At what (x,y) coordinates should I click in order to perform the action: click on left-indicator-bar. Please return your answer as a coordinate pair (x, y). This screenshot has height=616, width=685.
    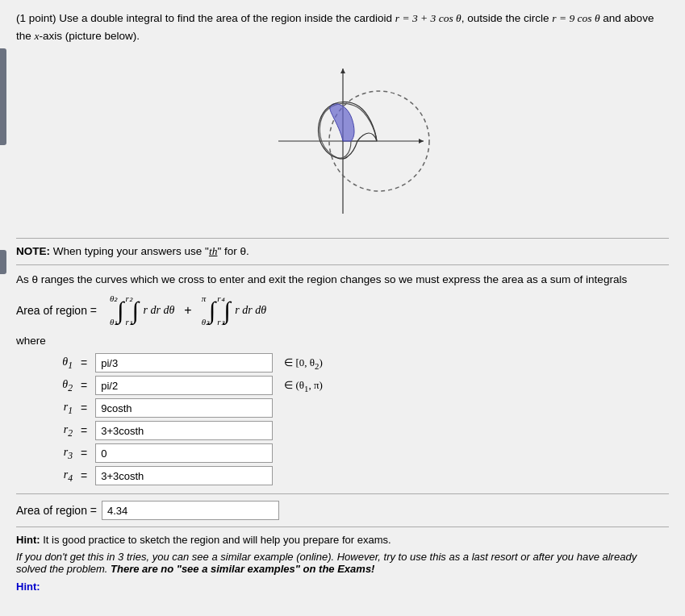
    Looking at the image, I should click on (3, 97).